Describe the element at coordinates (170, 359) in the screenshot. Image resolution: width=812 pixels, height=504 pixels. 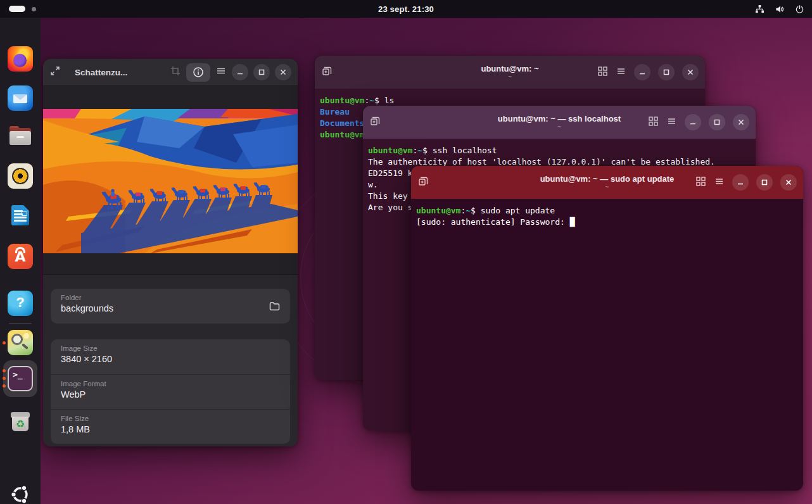
I see `property-value: 3840 × 2160` at that location.